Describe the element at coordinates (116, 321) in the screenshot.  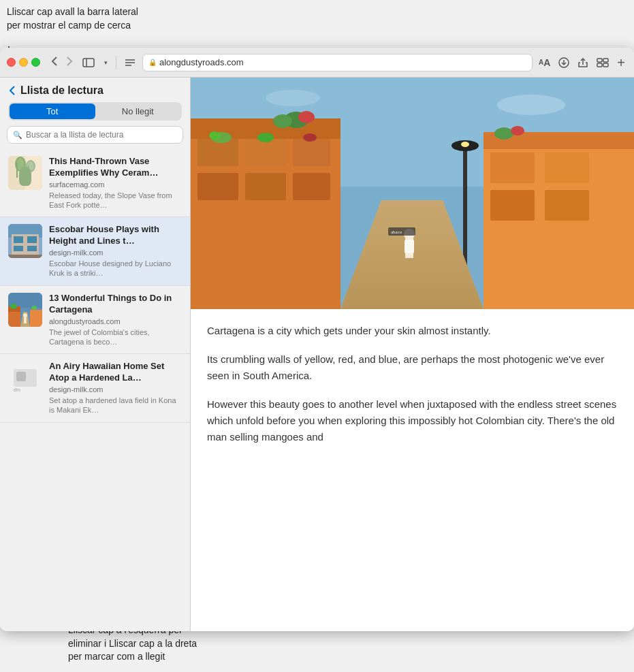
I see `reading-item-domain-3: alongdustyroads.com` at that location.